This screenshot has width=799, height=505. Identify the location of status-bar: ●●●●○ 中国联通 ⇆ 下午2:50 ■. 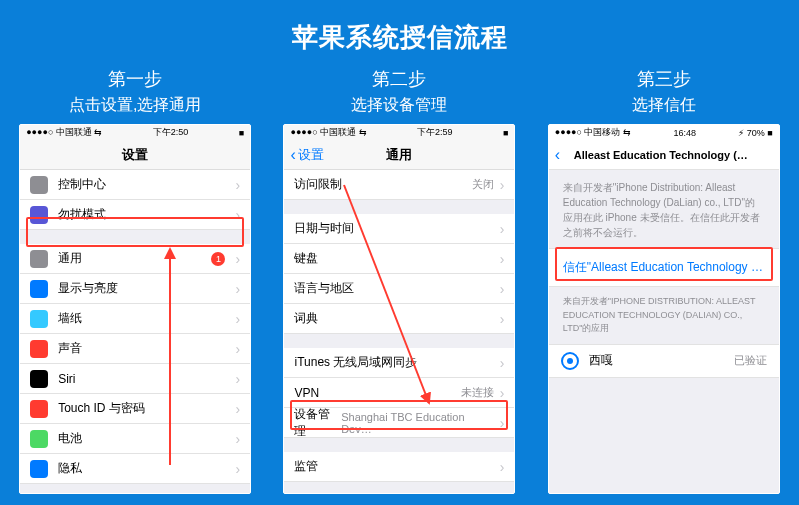
(135, 132).